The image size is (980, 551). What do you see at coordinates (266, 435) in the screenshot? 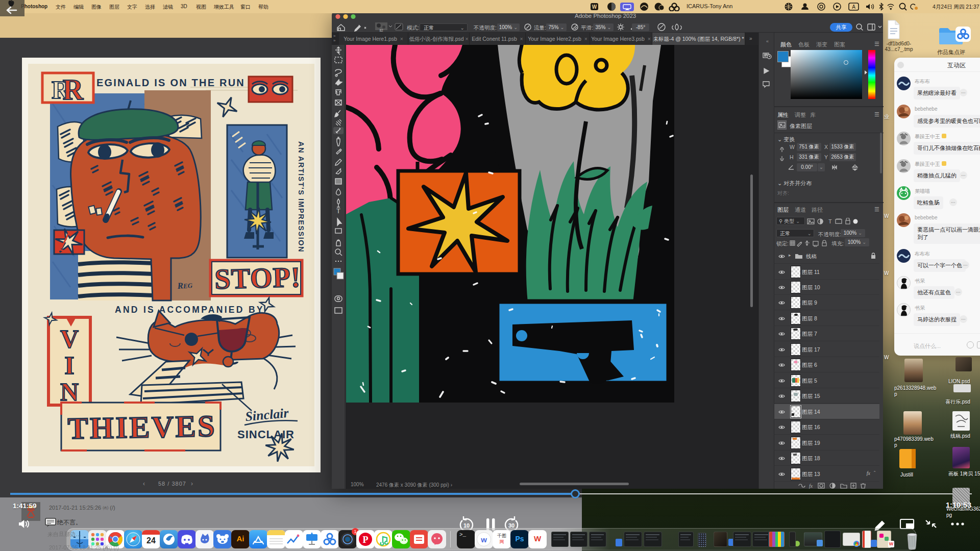
I see `svg-text: SINCLAIR` at bounding box center [266, 435].